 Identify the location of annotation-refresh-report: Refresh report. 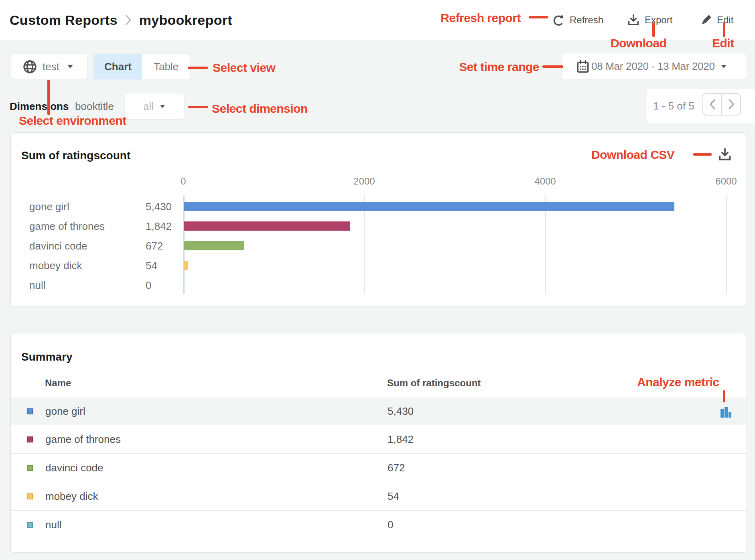
(481, 18).